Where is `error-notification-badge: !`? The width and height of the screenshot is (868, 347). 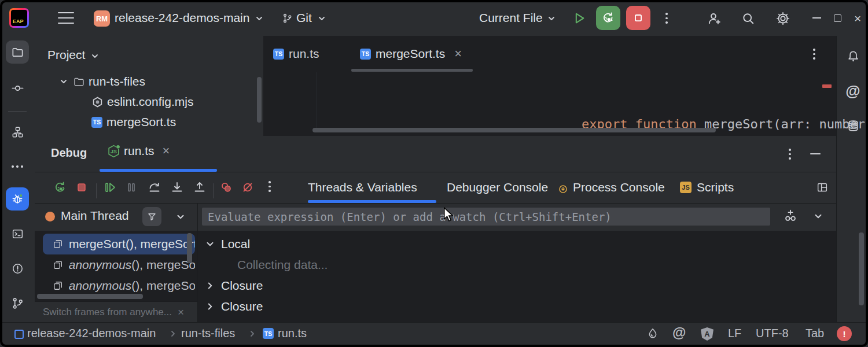 error-notification-badge: ! is located at coordinates (844, 334).